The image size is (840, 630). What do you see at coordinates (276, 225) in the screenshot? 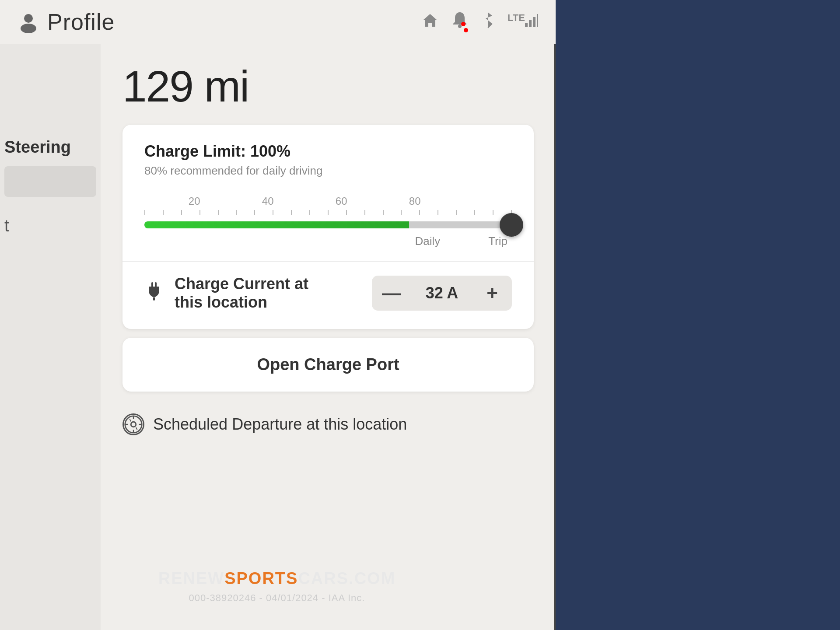
I see `charge-slider-fill` at bounding box center [276, 225].